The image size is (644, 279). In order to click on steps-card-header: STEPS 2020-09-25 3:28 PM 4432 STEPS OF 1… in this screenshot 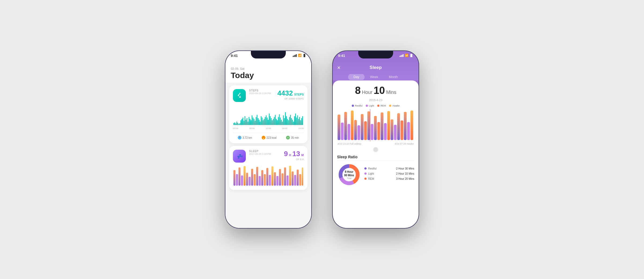, I will do `click(268, 96)`.